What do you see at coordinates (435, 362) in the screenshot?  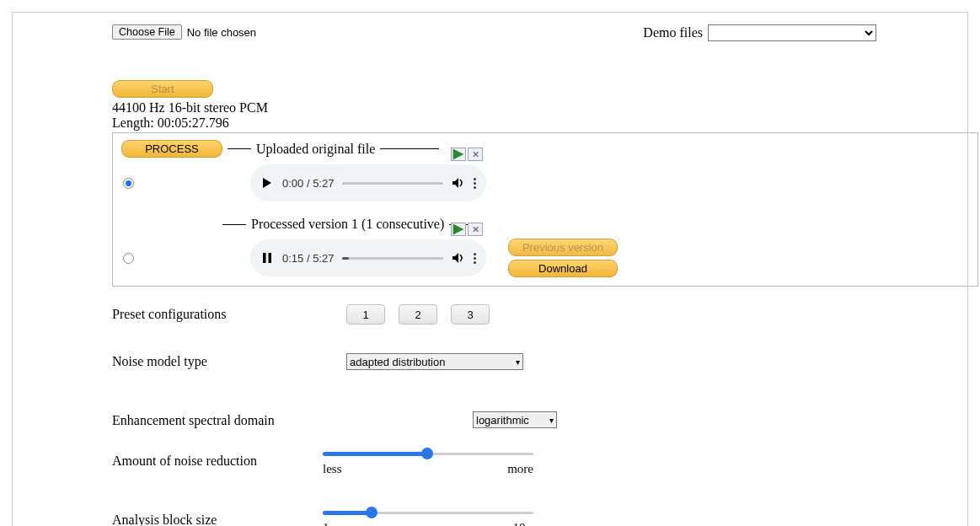 I see `noise-model-type-select: adapted distribution ▾` at bounding box center [435, 362].